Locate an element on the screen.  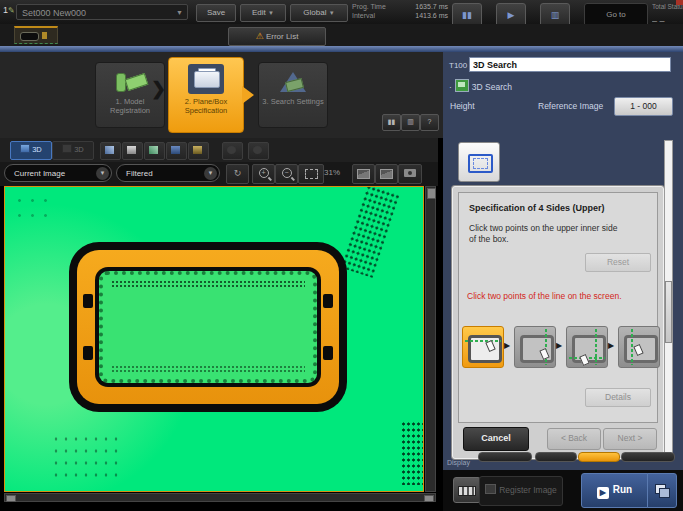
height-map-icon is located at coordinates (110, 150).